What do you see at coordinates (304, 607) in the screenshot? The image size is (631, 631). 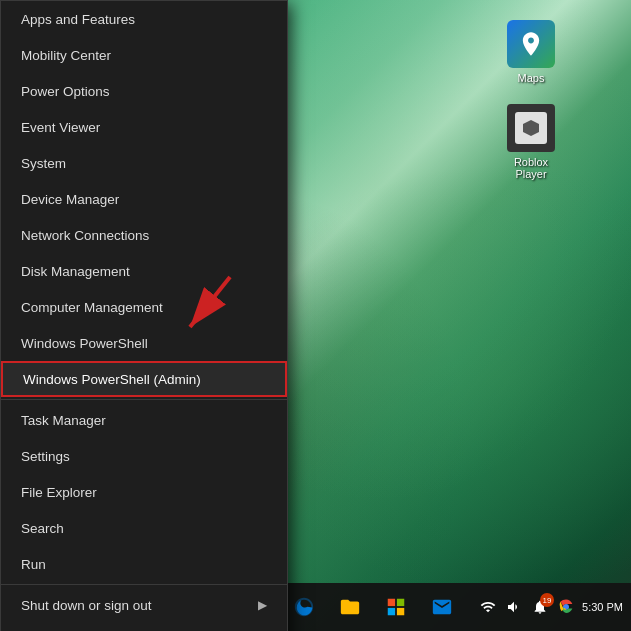 I see `edge-button` at bounding box center [304, 607].